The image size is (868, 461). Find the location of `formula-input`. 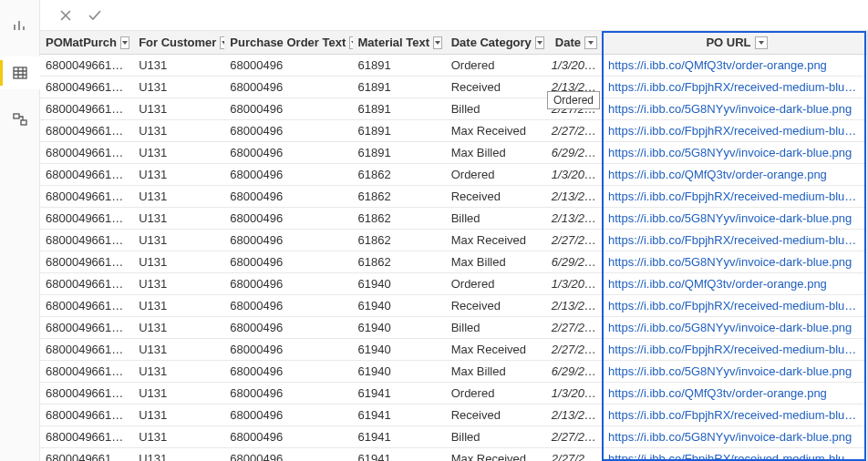

formula-input is located at coordinates (485, 15).